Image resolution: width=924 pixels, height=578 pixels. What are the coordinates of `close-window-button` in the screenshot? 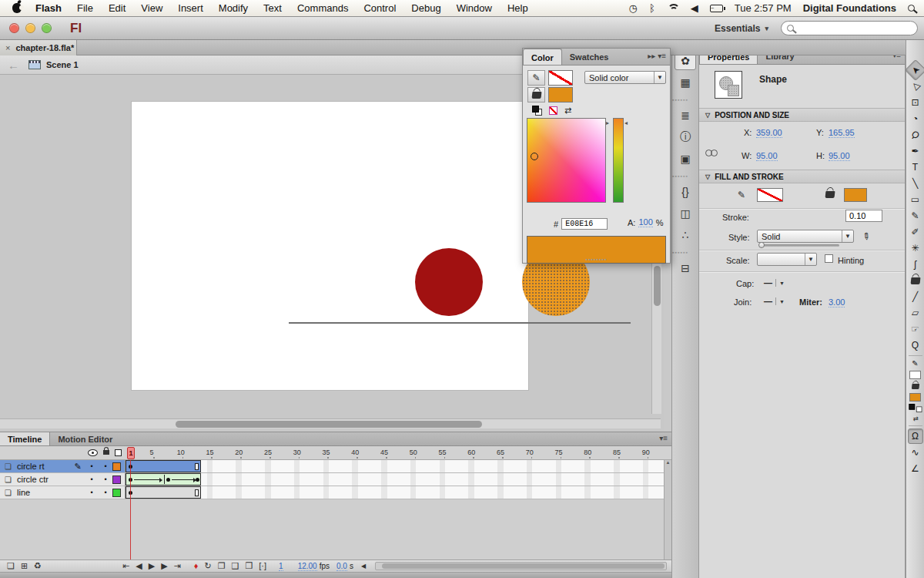 It's located at (14, 28).